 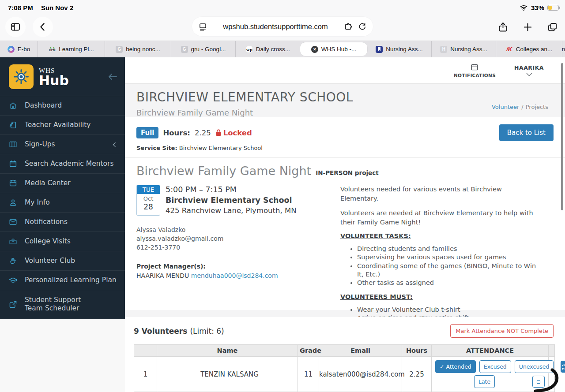 What do you see at coordinates (361, 351) in the screenshot?
I see `col-email: Email` at bounding box center [361, 351].